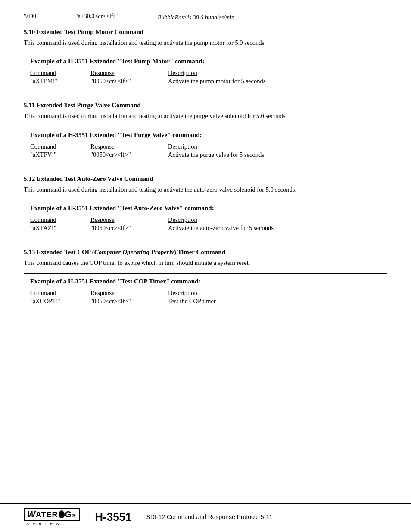  What do you see at coordinates (206, 252) in the screenshot?
I see `section-5-13-heading: 5.13 Extended Test COP (Computer Operati…` at bounding box center [206, 252].